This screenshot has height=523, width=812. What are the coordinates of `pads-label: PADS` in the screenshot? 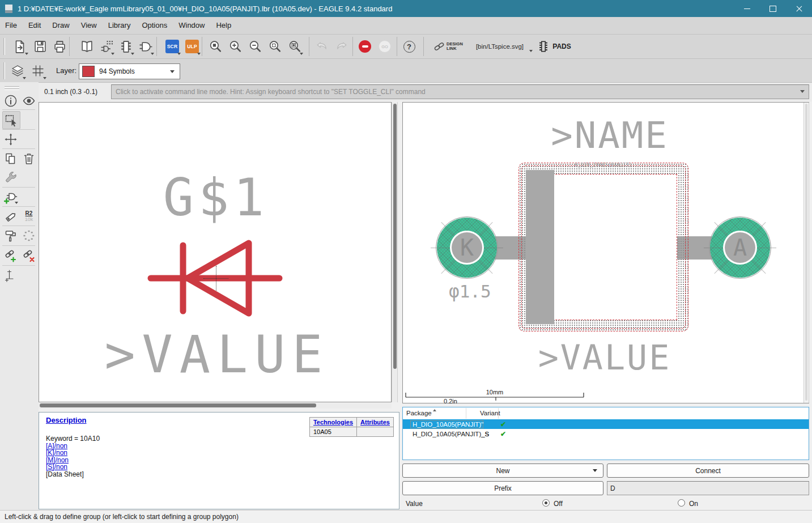 It's located at (562, 46).